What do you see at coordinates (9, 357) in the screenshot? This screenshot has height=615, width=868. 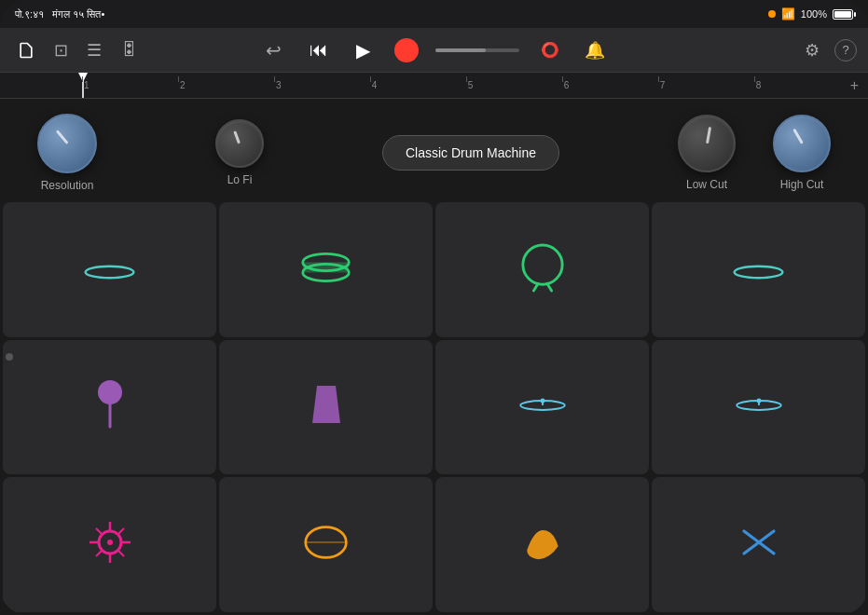 I see `side-dot` at bounding box center [9, 357].